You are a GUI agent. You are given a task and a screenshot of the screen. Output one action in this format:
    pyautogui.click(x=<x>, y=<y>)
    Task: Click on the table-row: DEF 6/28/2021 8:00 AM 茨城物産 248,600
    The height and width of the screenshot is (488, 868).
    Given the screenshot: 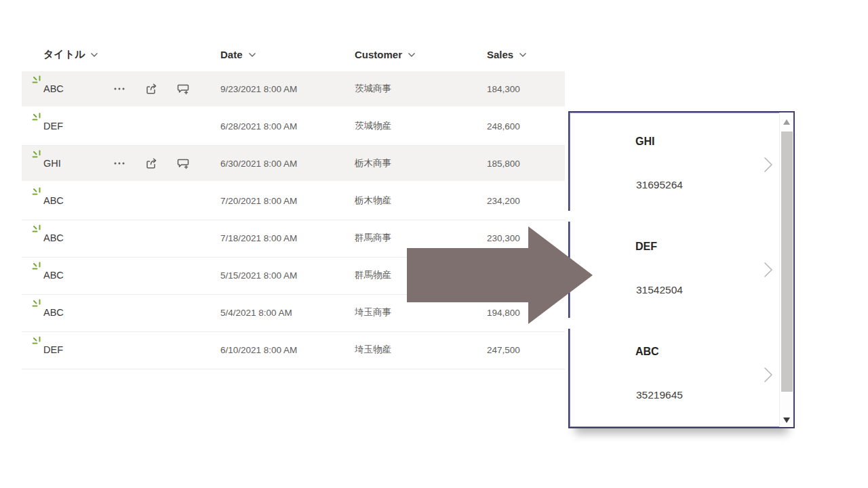 What is the action you would take?
    pyautogui.click(x=293, y=127)
    